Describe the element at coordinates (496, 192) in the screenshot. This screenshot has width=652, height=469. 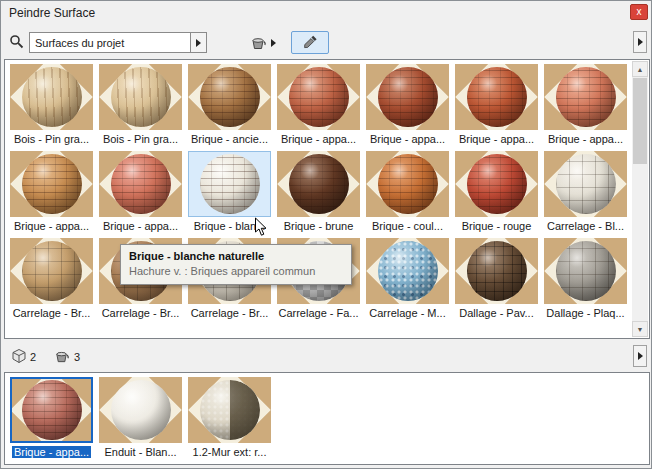
I see `material-item: Brique - rouge` at that location.